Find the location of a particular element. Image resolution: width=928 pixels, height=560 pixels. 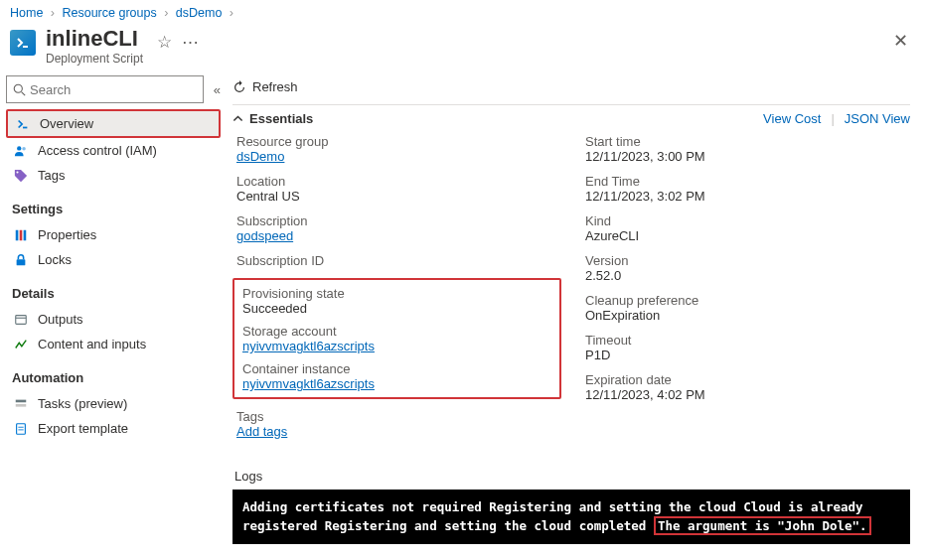

chevron-up-icon is located at coordinates (238, 119).